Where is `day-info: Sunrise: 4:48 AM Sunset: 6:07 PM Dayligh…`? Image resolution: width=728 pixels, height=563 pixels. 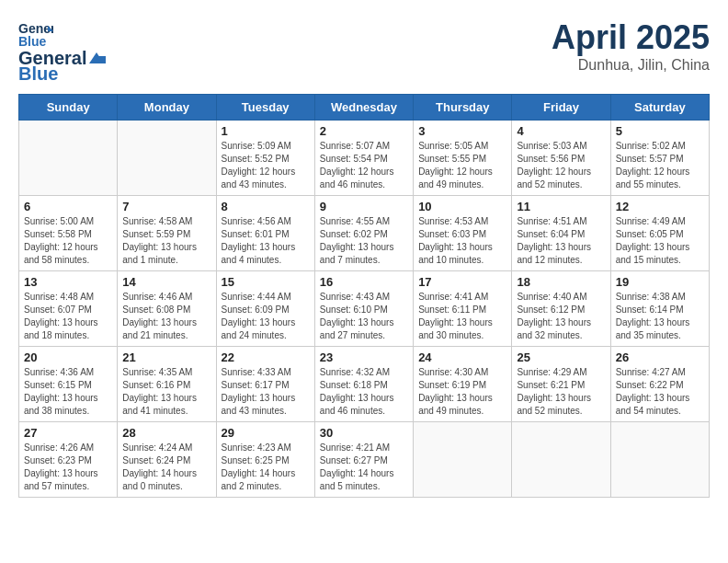
day-info: Sunrise: 4:48 AM Sunset: 6:07 PM Dayligh… is located at coordinates (68, 316).